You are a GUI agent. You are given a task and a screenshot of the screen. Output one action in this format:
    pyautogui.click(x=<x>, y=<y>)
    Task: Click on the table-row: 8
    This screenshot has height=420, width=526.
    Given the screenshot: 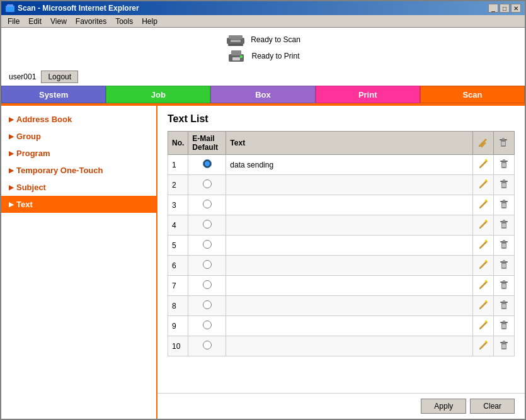 What is the action you would take?
    pyautogui.click(x=341, y=306)
    